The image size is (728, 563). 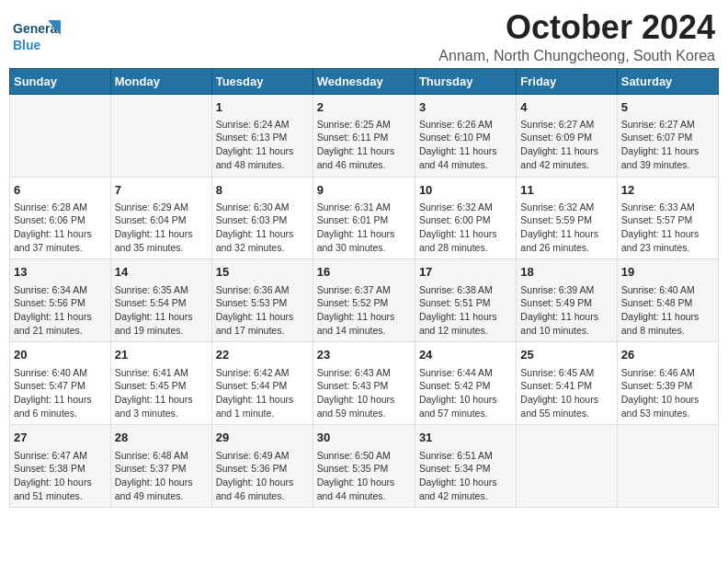 I want to click on day-number: 7, so click(x=162, y=190).